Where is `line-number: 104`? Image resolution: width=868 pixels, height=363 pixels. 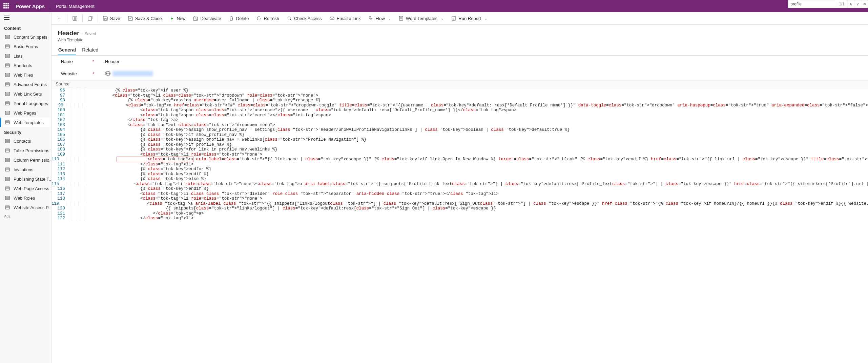 line-number: 104 is located at coordinates (60, 130).